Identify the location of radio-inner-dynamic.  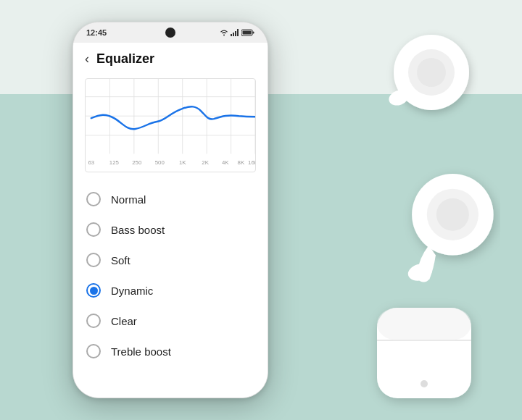
(94, 291).